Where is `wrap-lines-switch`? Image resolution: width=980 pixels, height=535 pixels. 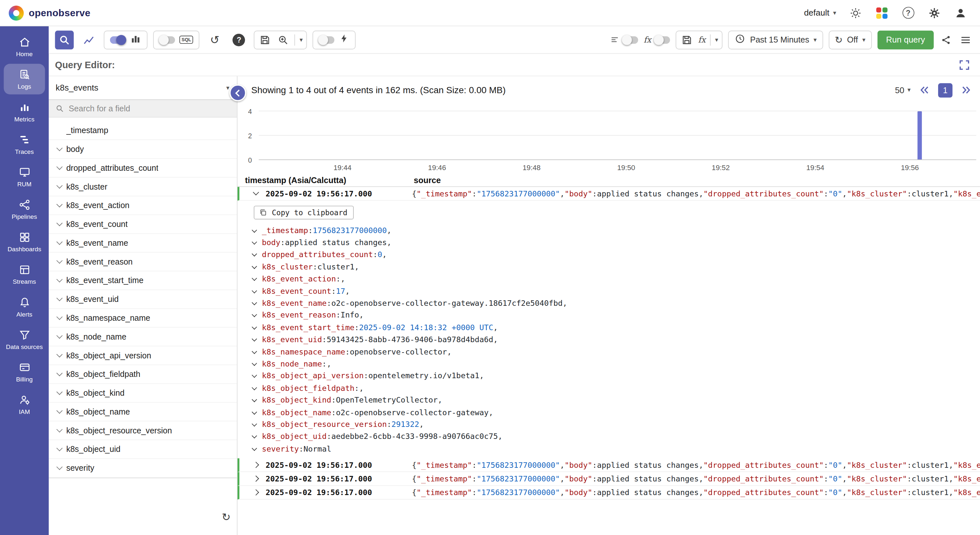
wrap-lines-switch is located at coordinates (630, 40).